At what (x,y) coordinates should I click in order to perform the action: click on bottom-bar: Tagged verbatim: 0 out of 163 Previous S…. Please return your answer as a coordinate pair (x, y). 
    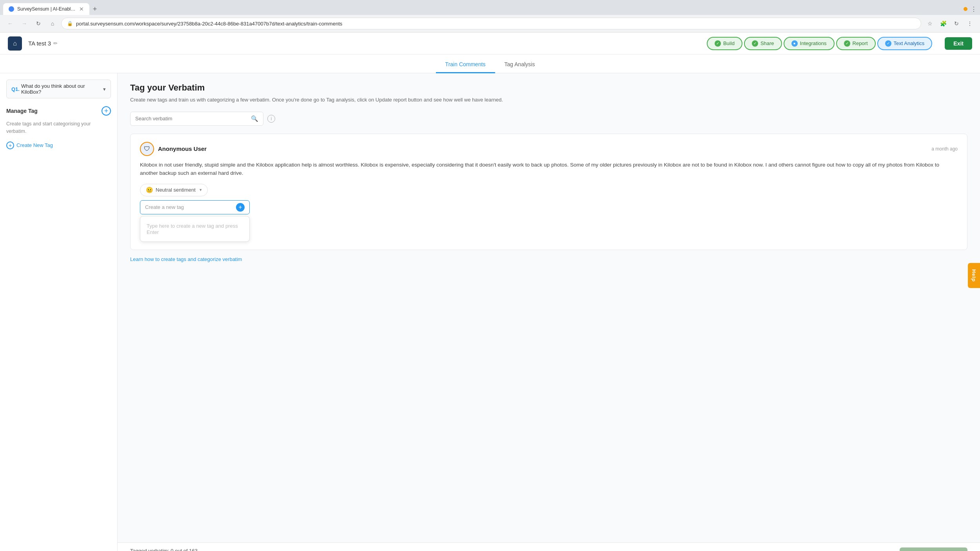
    Looking at the image, I should click on (549, 547).